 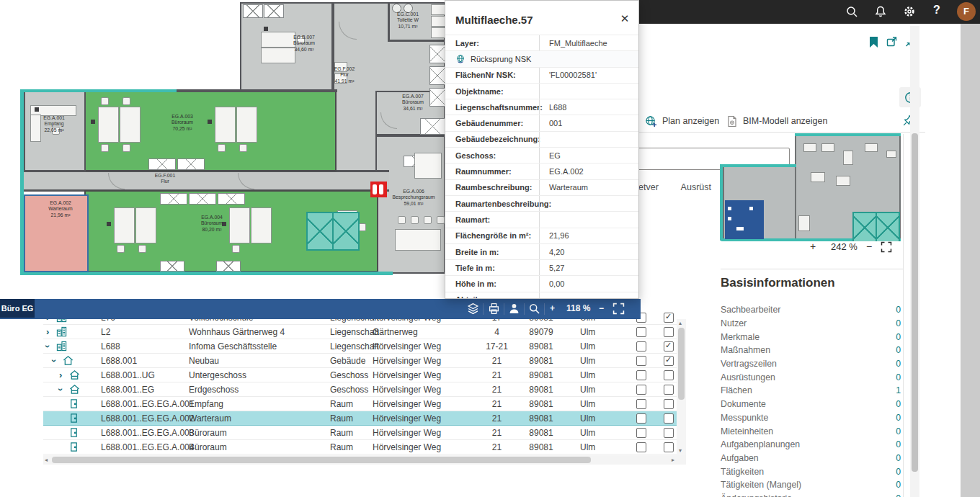 I want to click on person-icon, so click(x=514, y=308).